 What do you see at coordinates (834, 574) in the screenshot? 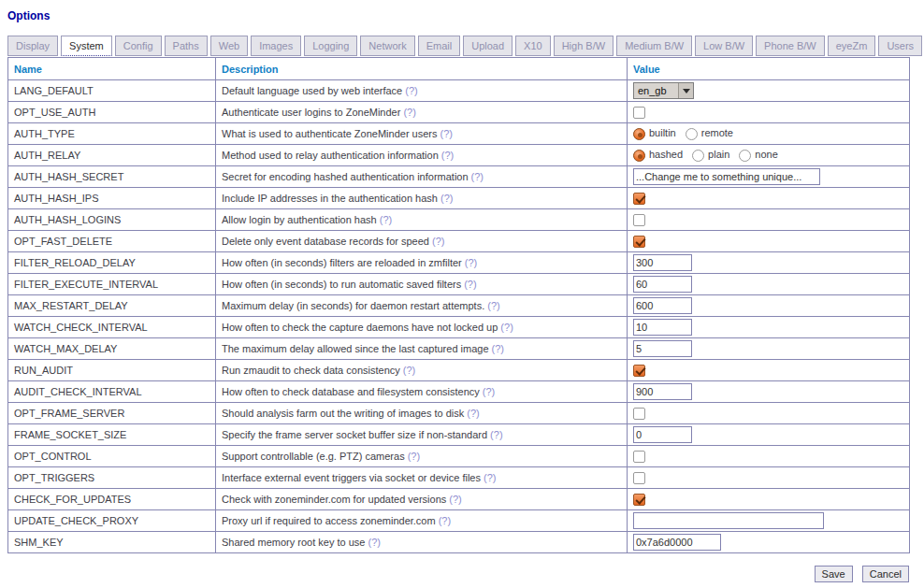
I see `save-button: Save` at bounding box center [834, 574].